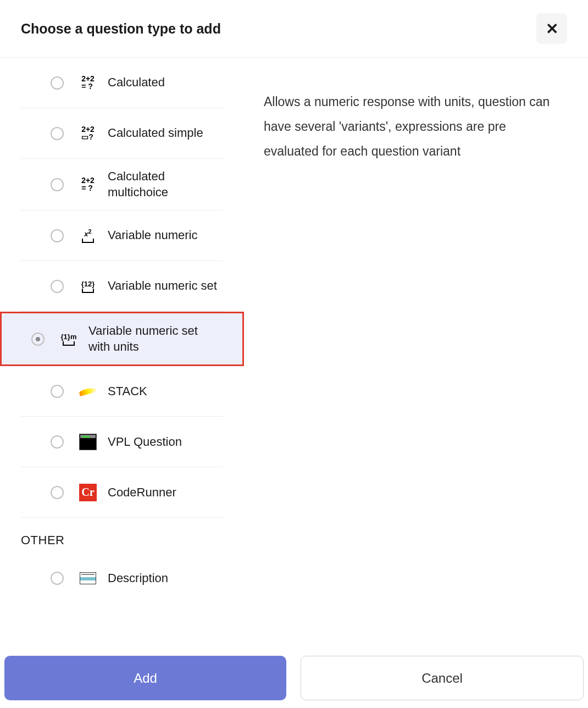 The height and width of the screenshot is (708, 588). What do you see at coordinates (88, 391) in the screenshot?
I see `stack-icon` at bounding box center [88, 391].